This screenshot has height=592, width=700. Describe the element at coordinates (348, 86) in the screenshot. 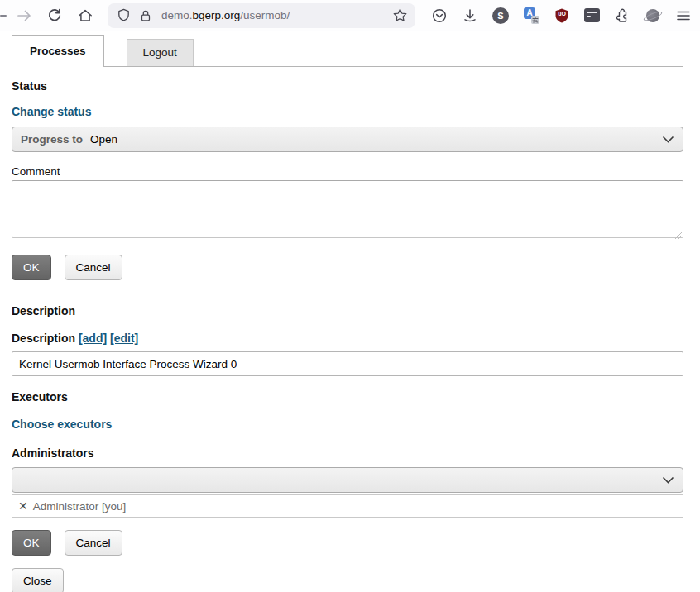

I see `status-heading: Status` at that location.